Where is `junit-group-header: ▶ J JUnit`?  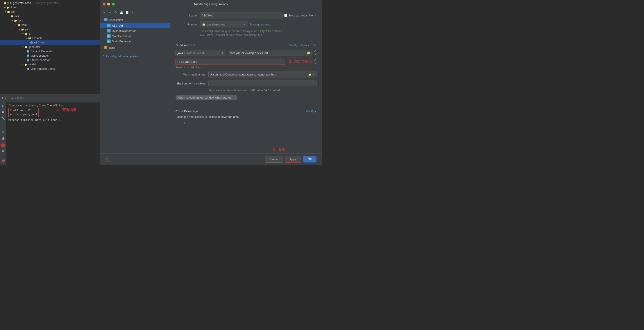 junit-group-header: ▶ J JUnit is located at coordinates (135, 48).